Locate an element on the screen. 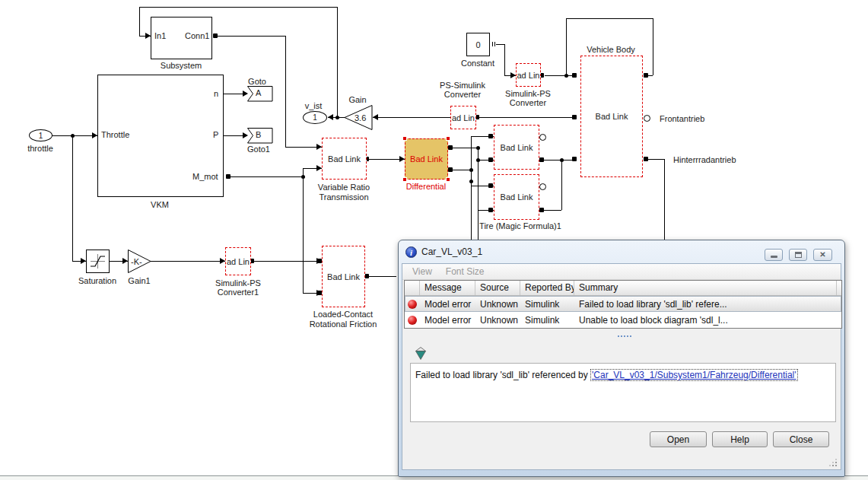 The height and width of the screenshot is (480, 868). menu-font-size: Font Size is located at coordinates (466, 272).